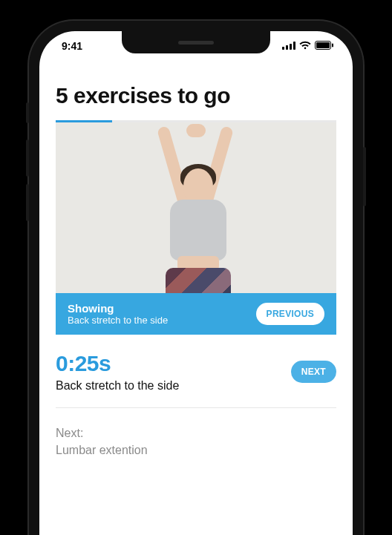 The width and height of the screenshot is (392, 535). Describe the element at coordinates (27, 203) in the screenshot. I see `volume-down-button` at that location.